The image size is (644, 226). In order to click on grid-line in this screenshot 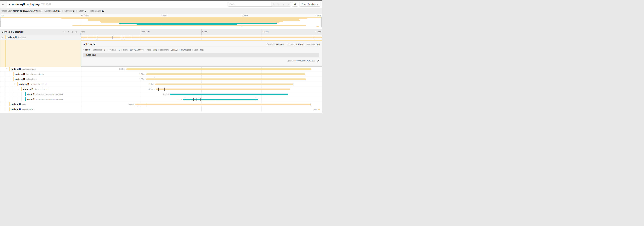, I will do `click(262, 99)`.